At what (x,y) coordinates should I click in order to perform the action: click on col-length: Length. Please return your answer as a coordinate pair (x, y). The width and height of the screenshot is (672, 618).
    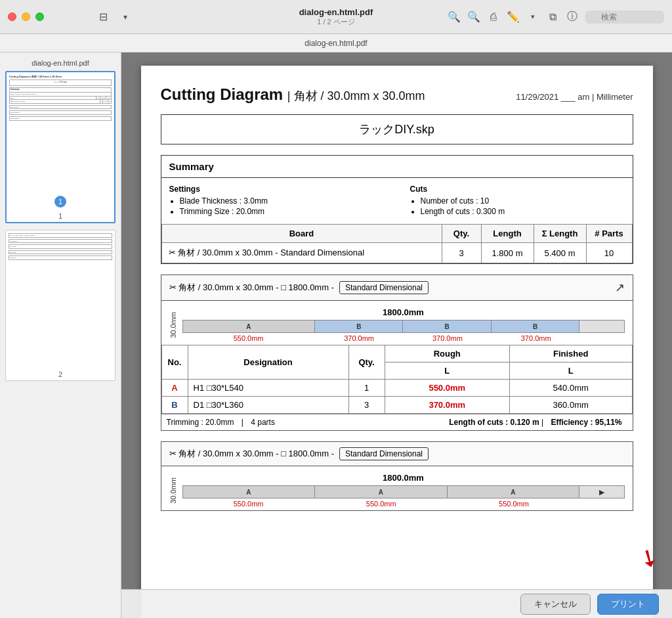
    Looking at the image, I should click on (507, 234).